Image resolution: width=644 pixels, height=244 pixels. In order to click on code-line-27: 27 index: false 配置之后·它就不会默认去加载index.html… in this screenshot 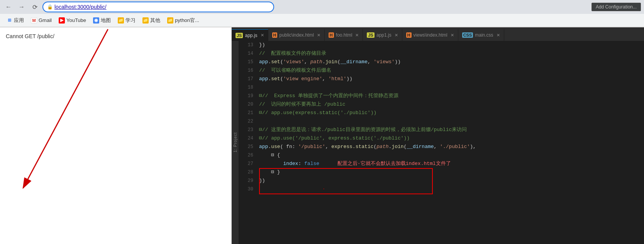, I will do `click(441, 164)`.